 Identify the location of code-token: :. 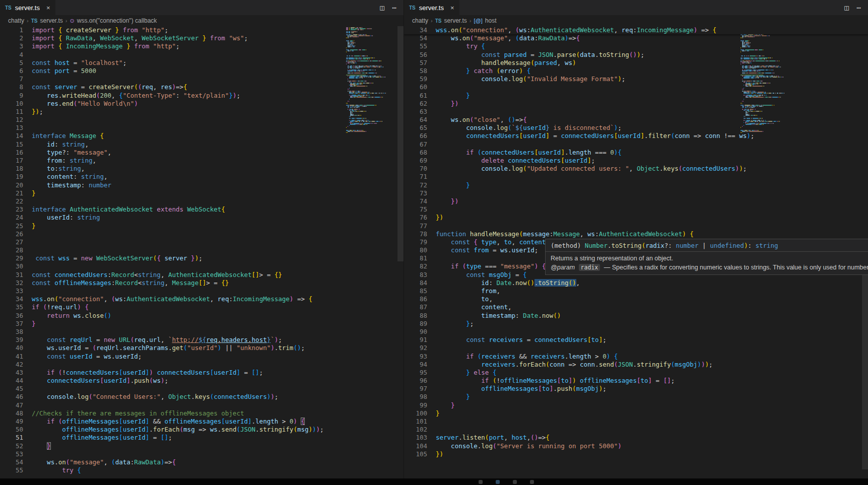
(78, 176).